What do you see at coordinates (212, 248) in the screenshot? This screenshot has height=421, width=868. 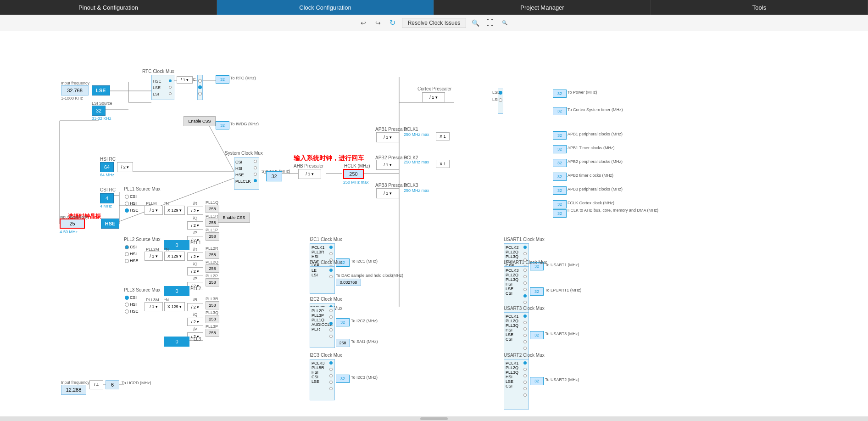 I see `pll2r-out-label: PLL2R` at bounding box center [212, 248].